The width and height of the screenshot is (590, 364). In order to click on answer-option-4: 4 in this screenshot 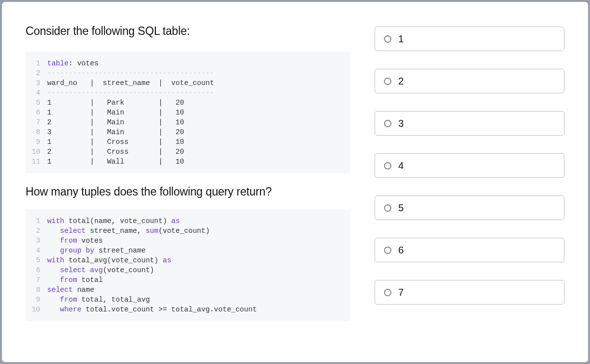, I will do `click(470, 166)`.